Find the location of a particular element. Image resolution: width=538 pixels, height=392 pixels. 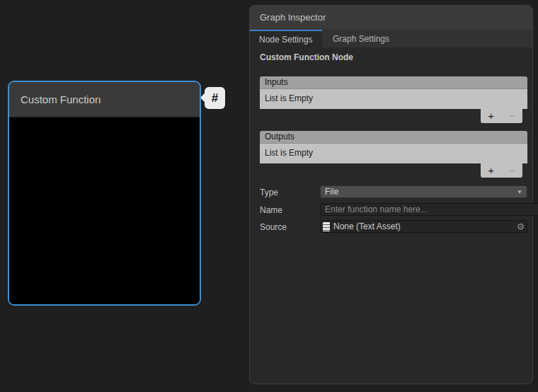

outputs-list-empty-row: List is Empty is located at coordinates (394, 154).